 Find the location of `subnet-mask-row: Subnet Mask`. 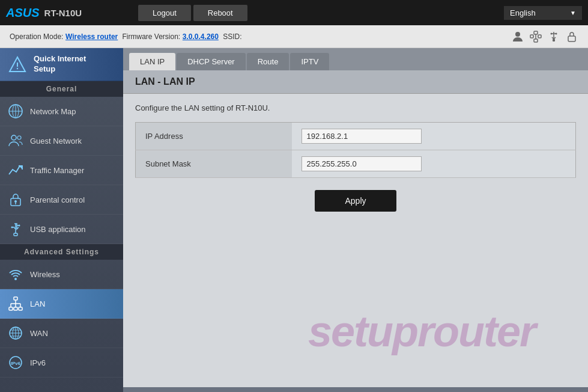

subnet-mask-row: Subnet Mask is located at coordinates (356, 164).